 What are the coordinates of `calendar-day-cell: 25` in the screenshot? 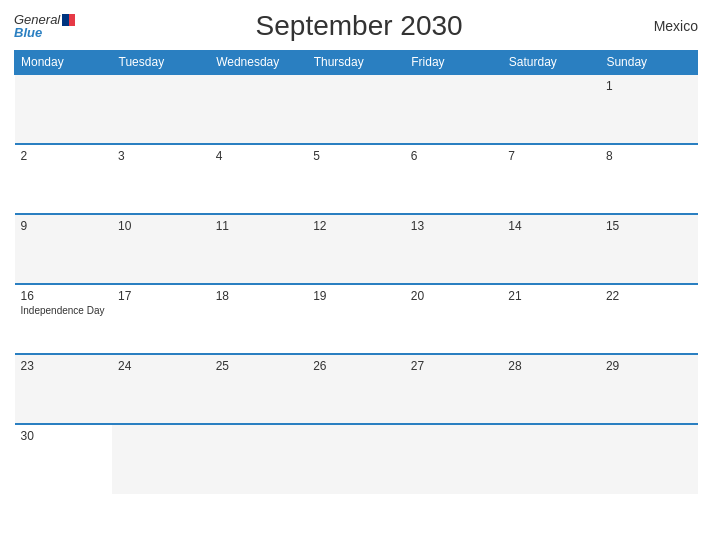 It's located at (259, 389).